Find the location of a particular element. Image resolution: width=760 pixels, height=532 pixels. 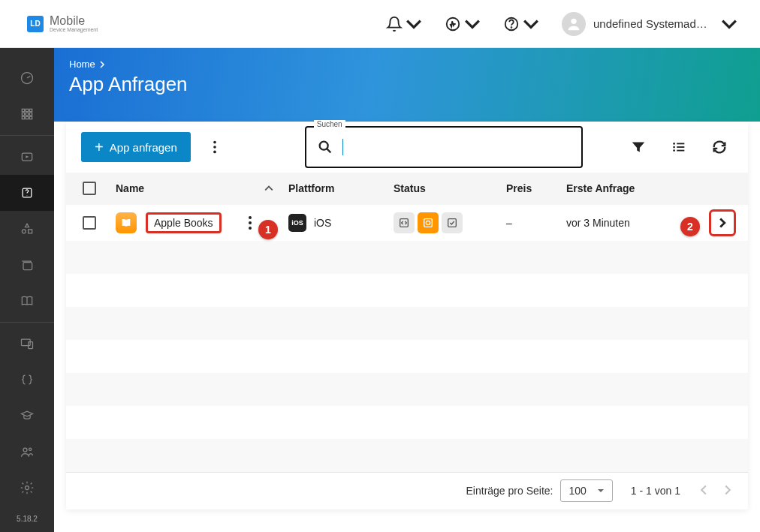

check-box-icon is located at coordinates (452, 223).